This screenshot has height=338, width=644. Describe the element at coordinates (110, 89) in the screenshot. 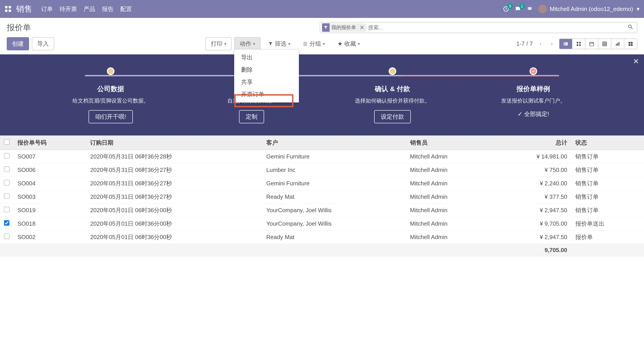

I see `step-title: 公司数据` at that location.